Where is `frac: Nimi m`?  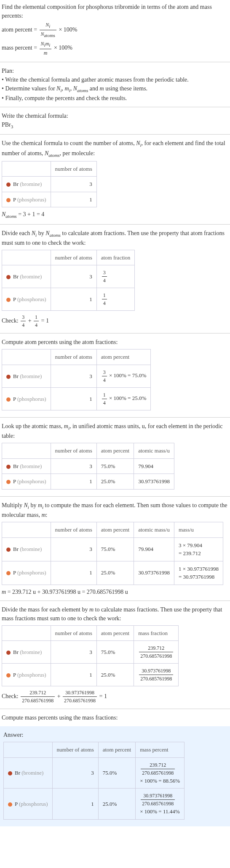
frac: Nimi m is located at coordinates (45, 48).